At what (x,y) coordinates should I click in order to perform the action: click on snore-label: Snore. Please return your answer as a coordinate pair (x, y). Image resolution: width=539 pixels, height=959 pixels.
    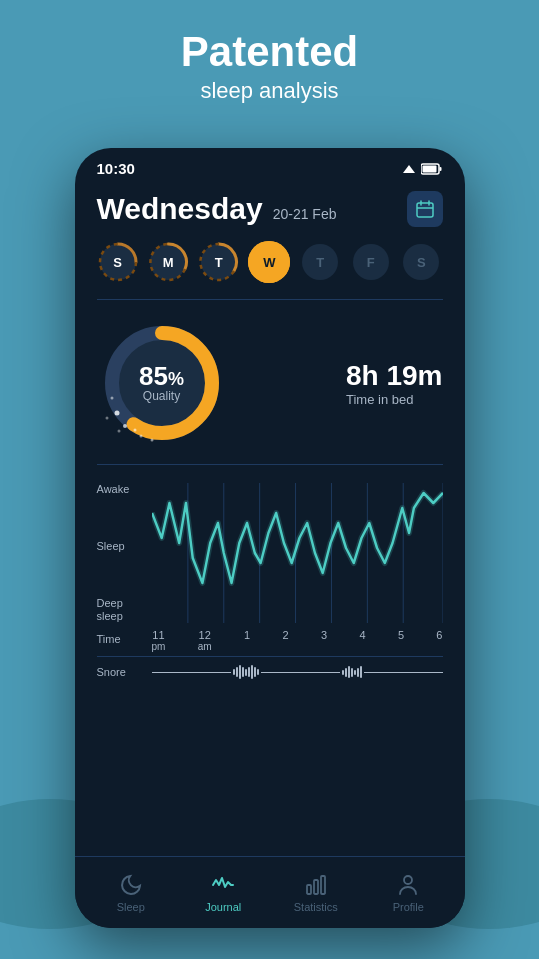
    Looking at the image, I should click on (124, 672).